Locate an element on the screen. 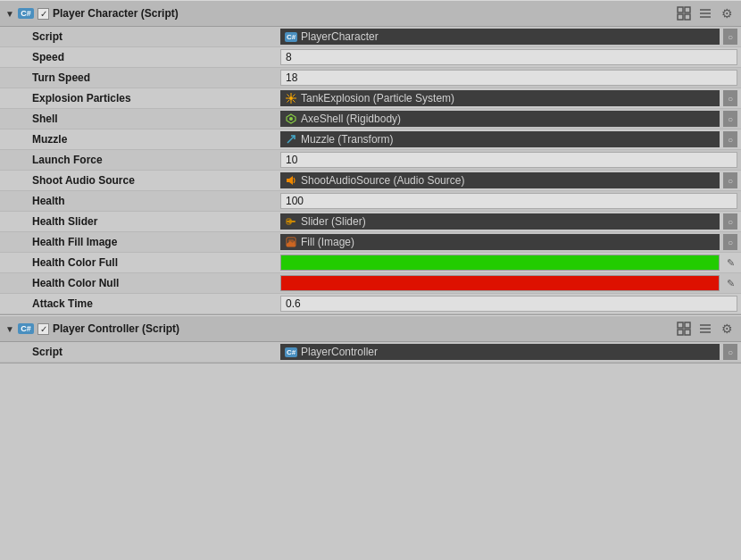 The image size is (741, 560). prop-row-health-fill-image: Health Fill ImageFill (Image)○ is located at coordinates (370, 243).